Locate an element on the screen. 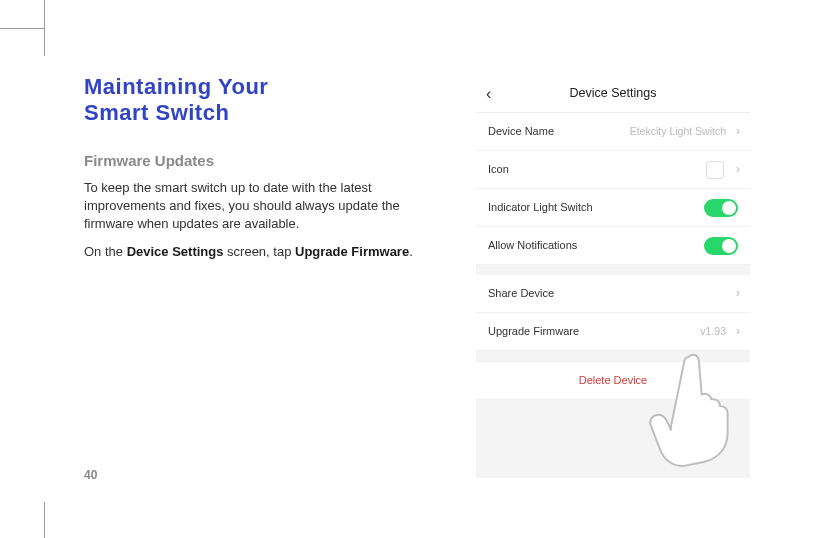 The image size is (838, 538). indicator-light-label: Indicator Light Switch is located at coordinates (540, 207).